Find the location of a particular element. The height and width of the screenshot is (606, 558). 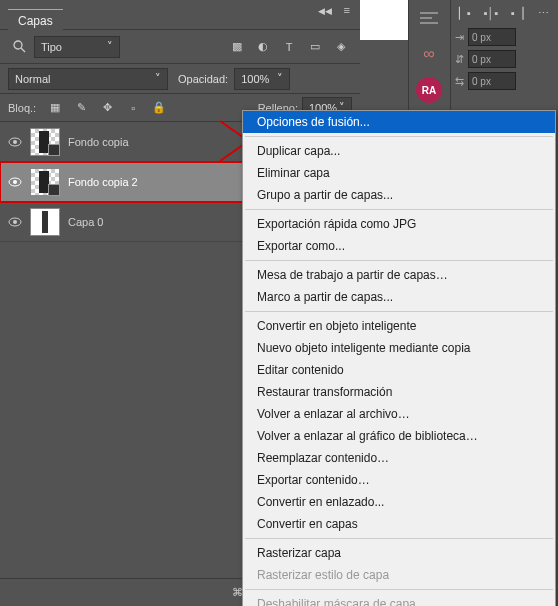

menu-item: Rasterizar estilo de capa is located at coordinates (399, 575).